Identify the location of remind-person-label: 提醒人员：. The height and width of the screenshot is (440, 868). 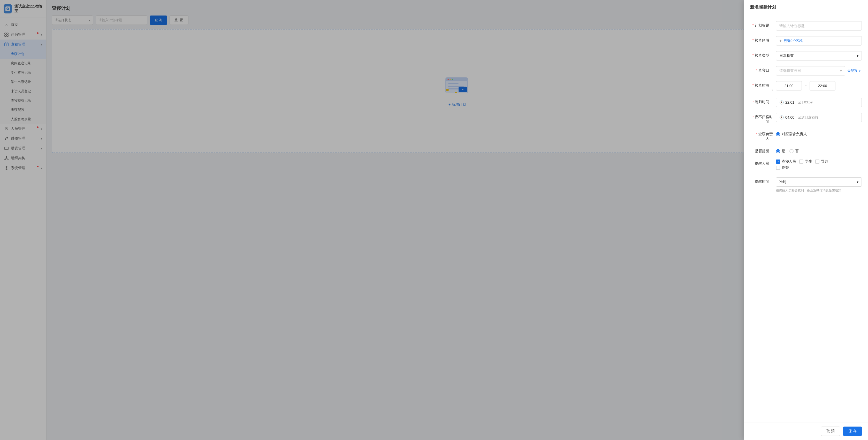
(763, 163).